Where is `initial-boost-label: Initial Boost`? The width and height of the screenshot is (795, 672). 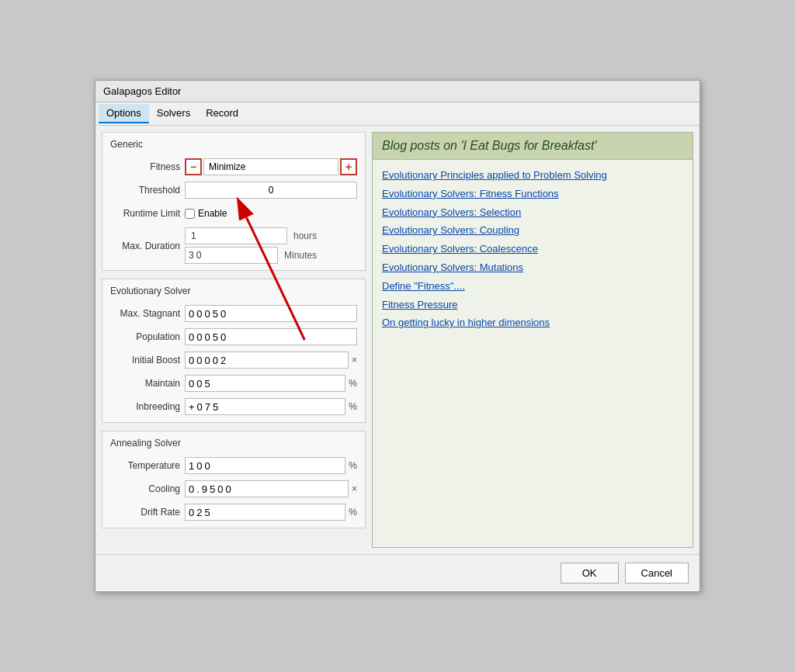
initial-boost-label: Initial Boost is located at coordinates (145, 360).